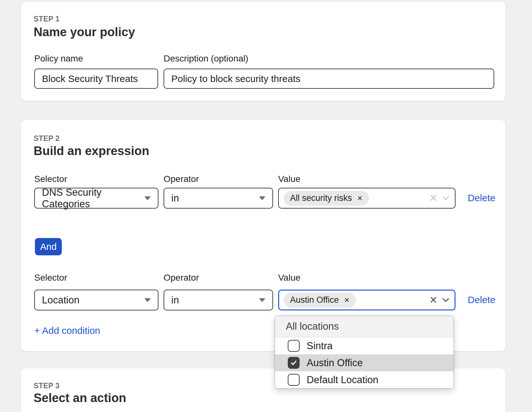 The image size is (532, 412). What do you see at coordinates (51, 179) in the screenshot?
I see `selector-label-row1: Selector` at bounding box center [51, 179].